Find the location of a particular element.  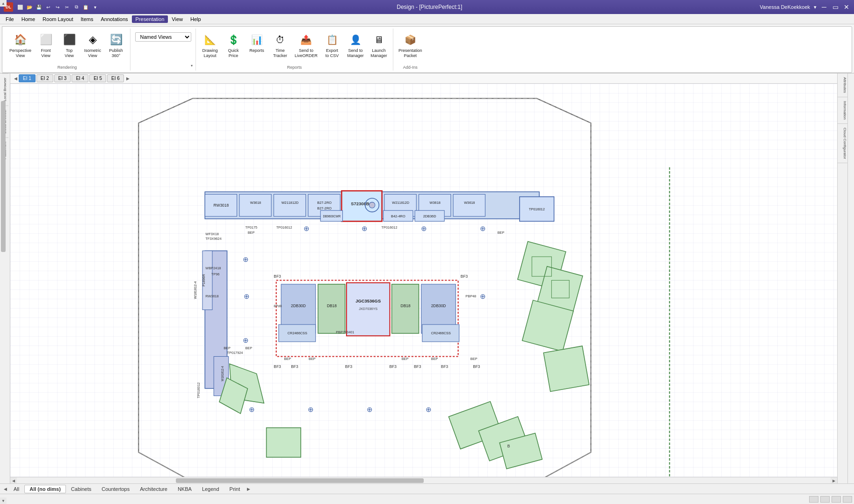

isometric-view-btn: ◈ IsometricView is located at coordinates (93, 47).